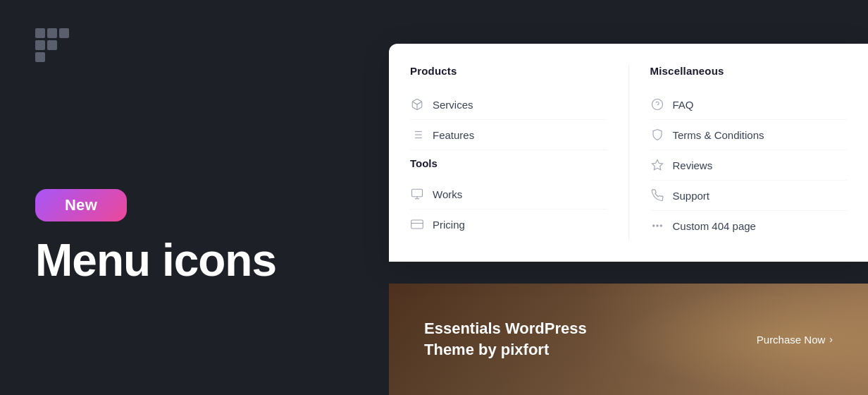 Image resolution: width=868 pixels, height=395 pixels. Describe the element at coordinates (749, 104) in the screenshot. I see `menu-item-faq: FAQ` at that location.